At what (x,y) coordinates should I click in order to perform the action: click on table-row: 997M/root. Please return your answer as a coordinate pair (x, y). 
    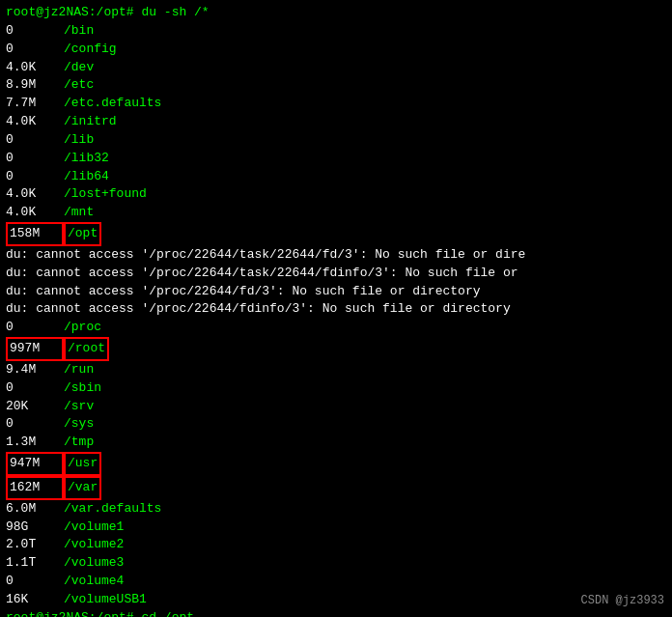
    Looking at the image, I should click on (336, 350).